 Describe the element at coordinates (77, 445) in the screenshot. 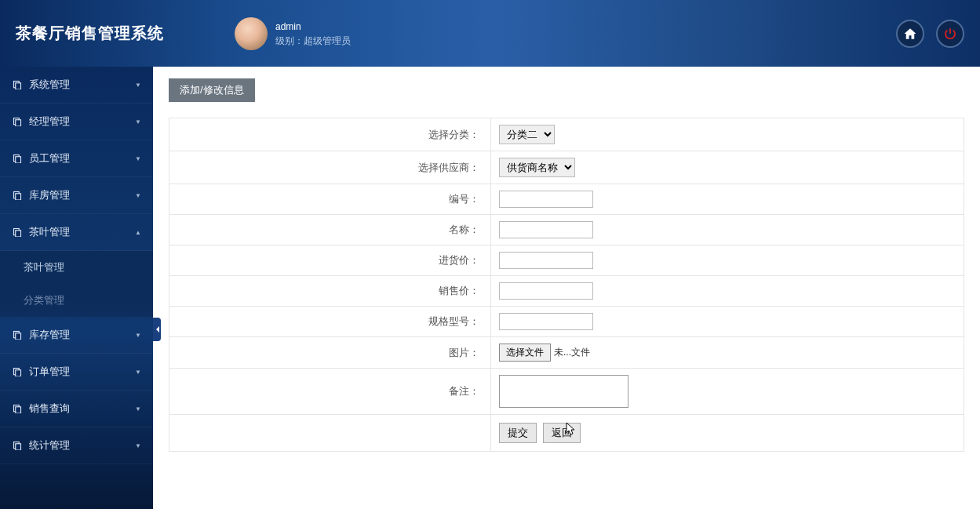

I see `sidebar-item-stats: 统计管理 ▼` at that location.